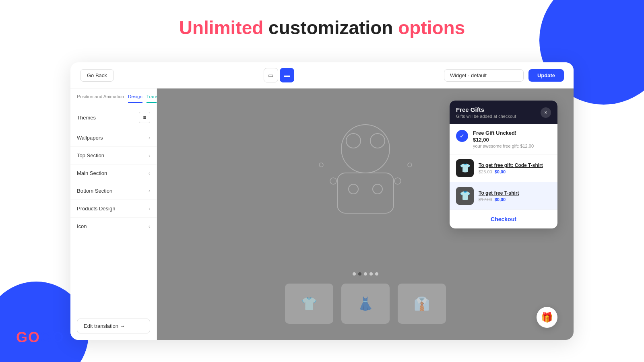 This screenshot has width=644, height=362. I want to click on title-options: options, so click(431, 28).